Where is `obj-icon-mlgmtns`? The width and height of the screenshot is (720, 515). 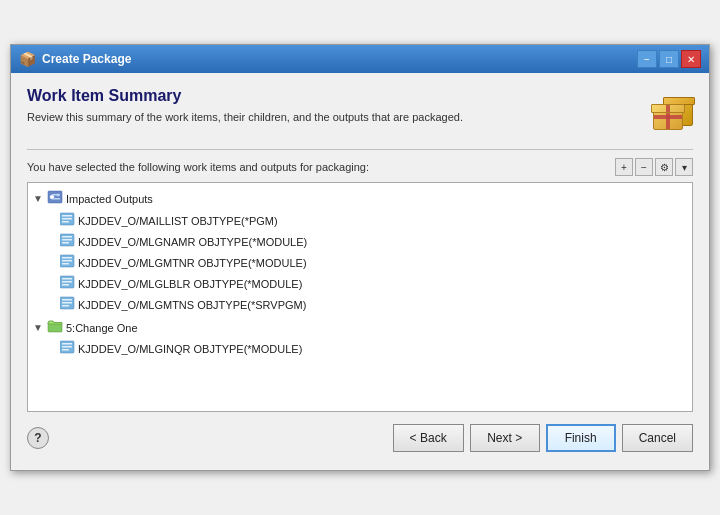
obj-icon-mlgmtns is located at coordinates (68, 304).